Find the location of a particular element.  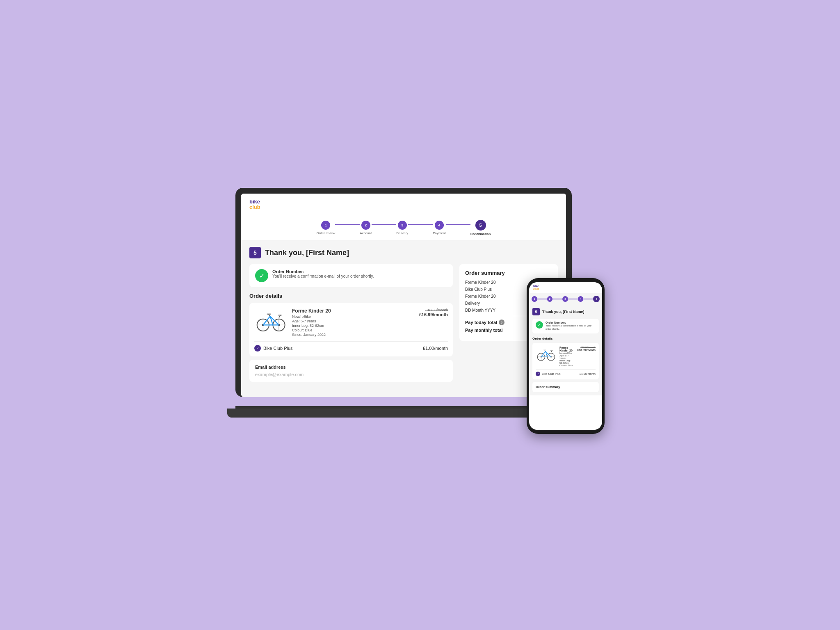

step-circle-1: 1 is located at coordinates (326, 225).